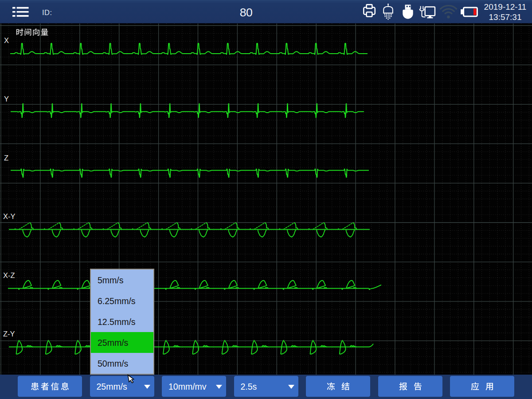 Image resolution: width=532 pixels, height=399 pixels. I want to click on svg-text: 2.5s, so click(249, 387).